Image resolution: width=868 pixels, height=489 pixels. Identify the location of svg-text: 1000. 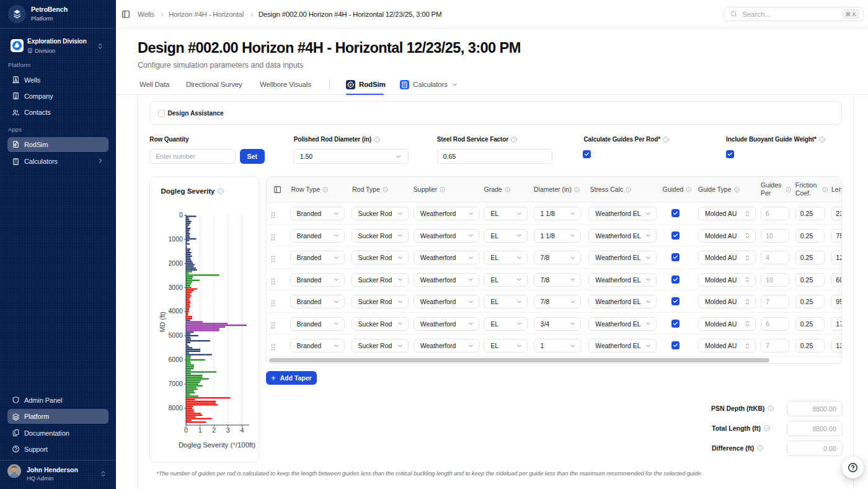
(175, 238).